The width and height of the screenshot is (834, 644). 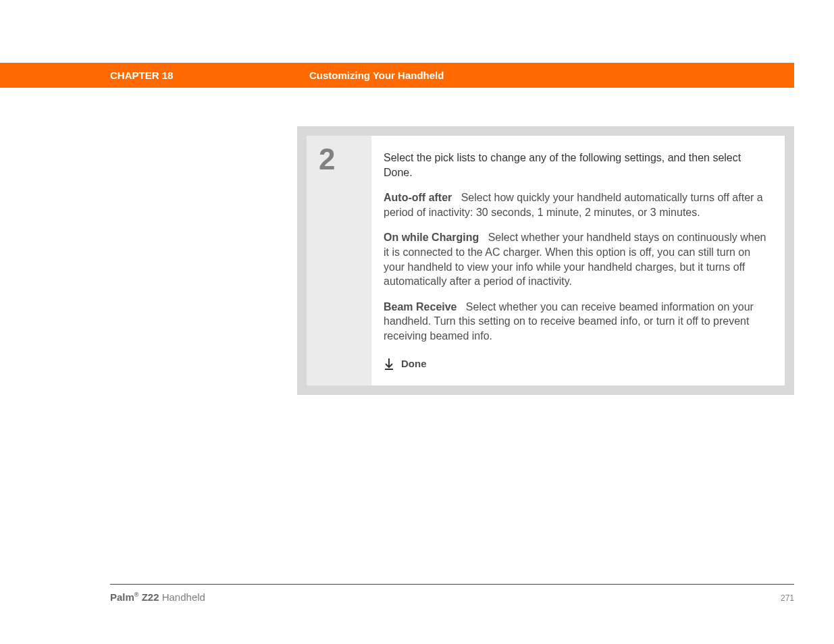 What do you see at coordinates (578, 321) in the screenshot?
I see `setting-beam-receive: Beam Receive Select whether you can rece…` at bounding box center [578, 321].